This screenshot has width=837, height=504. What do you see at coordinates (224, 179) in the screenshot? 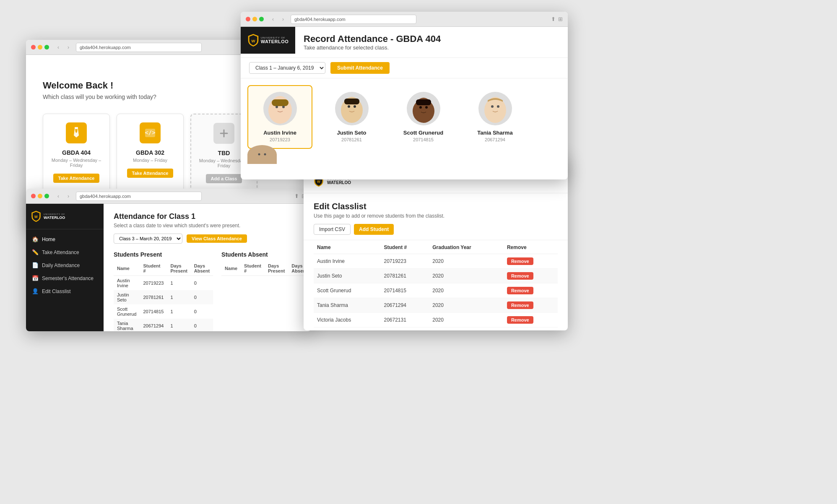
I see `add-class-btn: Add a Class` at bounding box center [224, 179].